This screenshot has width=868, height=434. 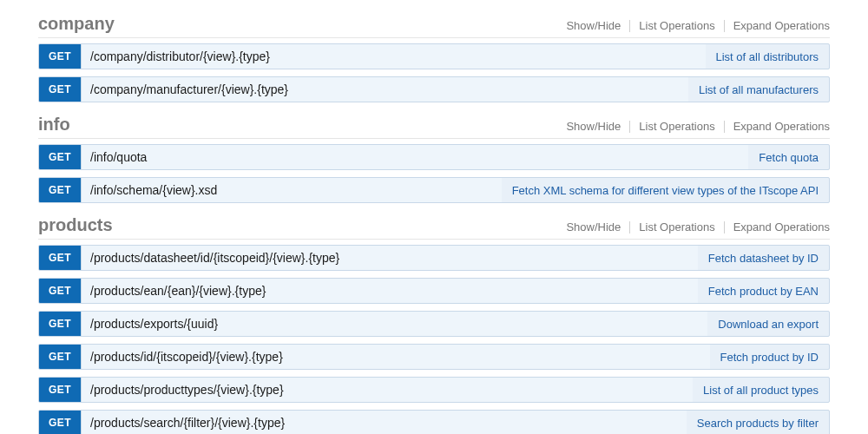 What do you see at coordinates (767, 56) in the screenshot?
I see `operation-description: List of all distributors` at bounding box center [767, 56].